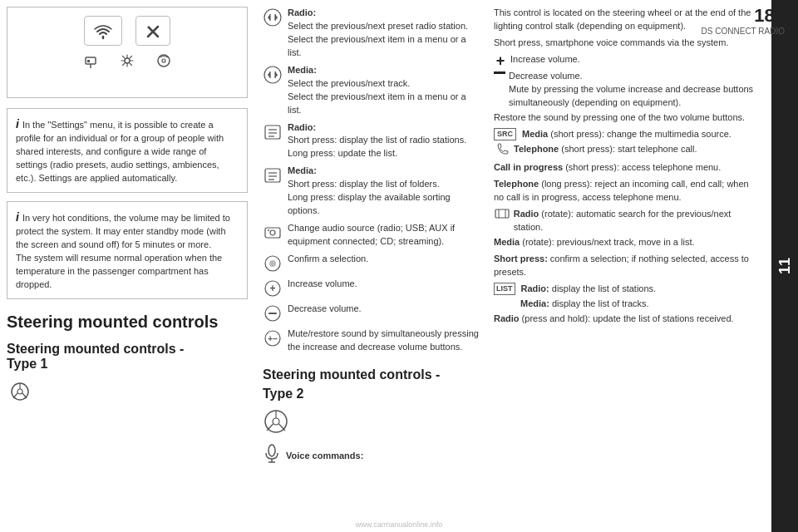  What do you see at coordinates (120, 151) in the screenshot?
I see `info-text-1: In the "Settings" menu, it is possible t…` at bounding box center [120, 151].